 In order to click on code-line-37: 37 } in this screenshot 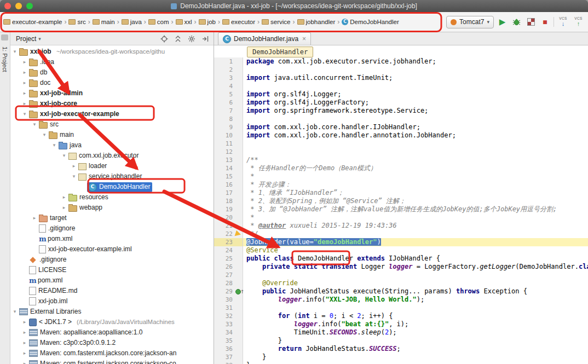, I will do `click(401, 357)`.